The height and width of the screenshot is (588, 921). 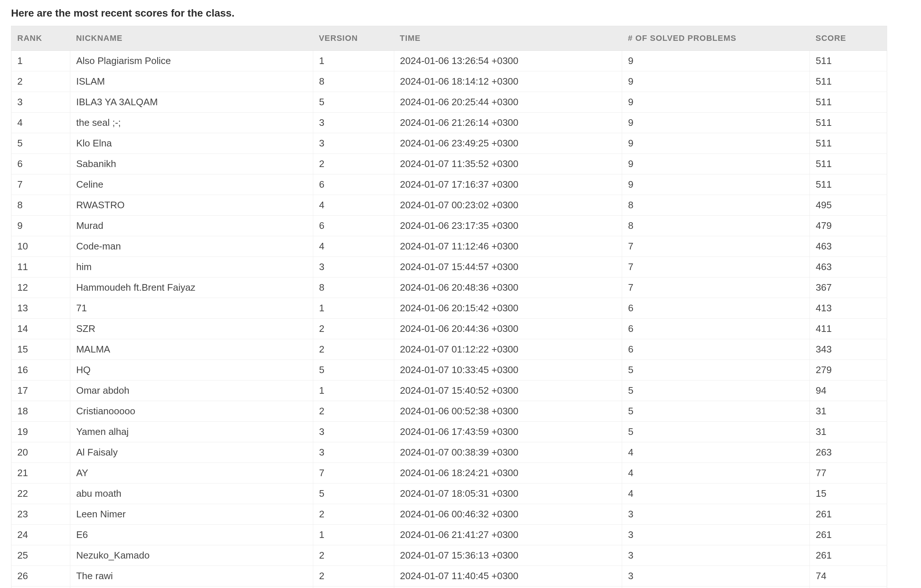 I want to click on cell-score: 279, so click(x=848, y=370).